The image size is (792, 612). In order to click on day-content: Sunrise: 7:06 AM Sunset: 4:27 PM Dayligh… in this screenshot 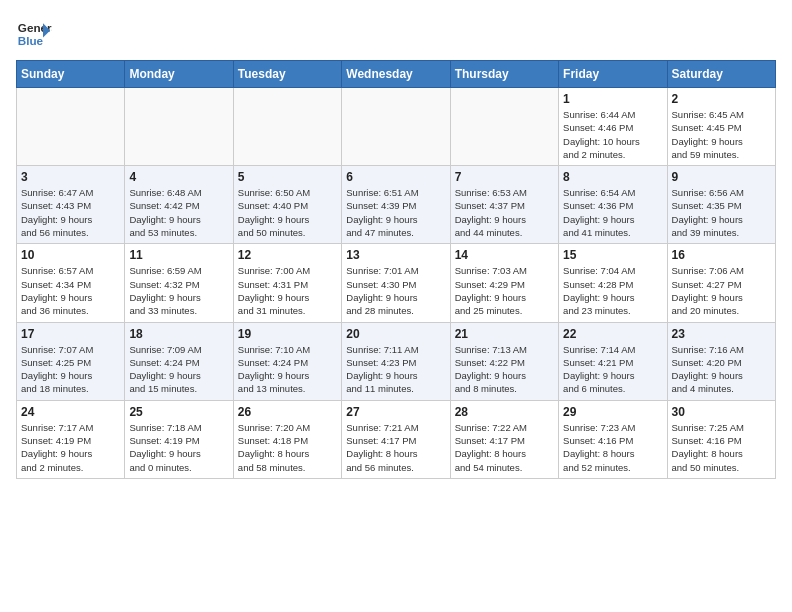, I will do `click(722, 290)`.